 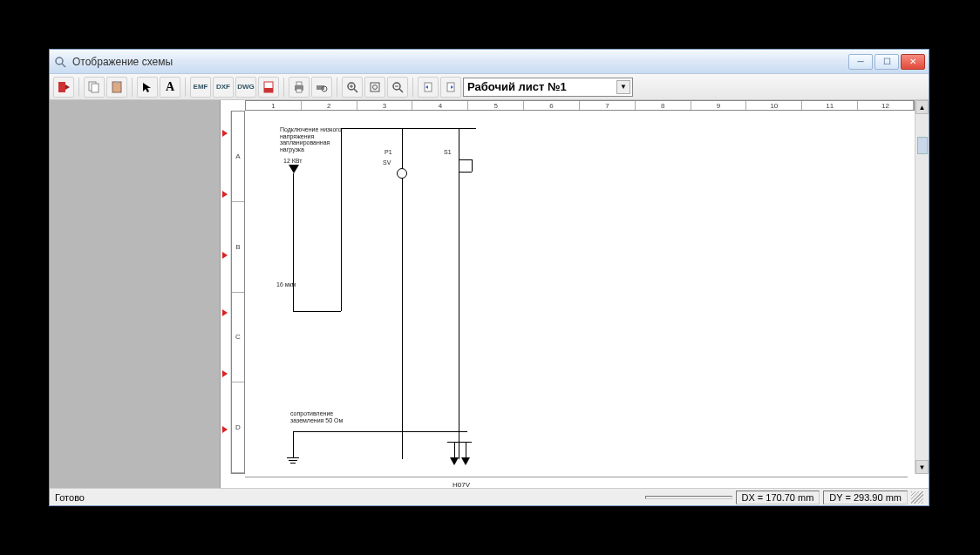 What do you see at coordinates (689, 497) in the screenshot?
I see `status-empty-cell` at bounding box center [689, 497].